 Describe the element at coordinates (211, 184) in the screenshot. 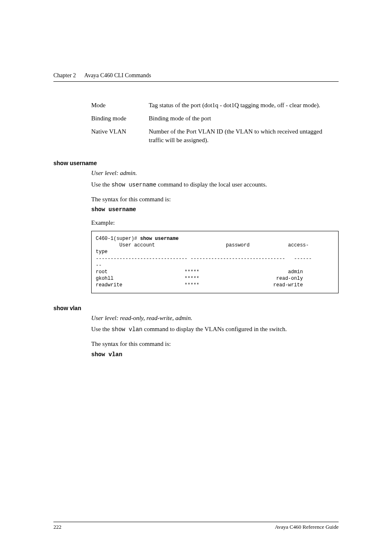

I see `desc-post: command to display the local user accoun…` at that location.